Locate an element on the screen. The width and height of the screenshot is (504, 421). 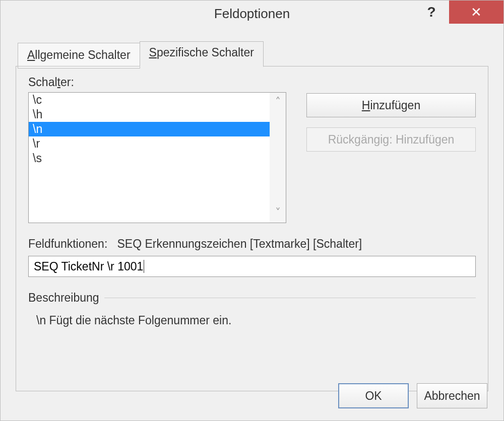
field-functions-syntax: SEQ Erkennungszeichen [Textmarke] [Schal… is located at coordinates (239, 244).